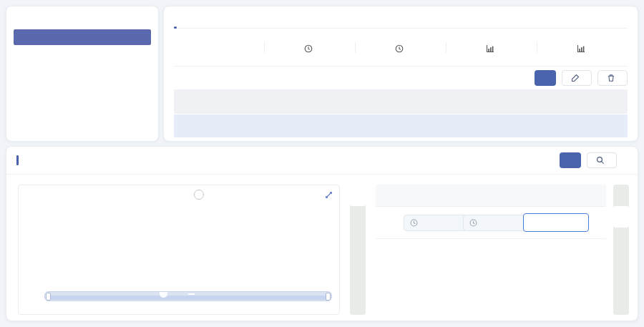 This screenshot has height=327, width=644. What do you see at coordinates (582, 47) in the screenshot?
I see `stat-price-lower` at bounding box center [582, 47].